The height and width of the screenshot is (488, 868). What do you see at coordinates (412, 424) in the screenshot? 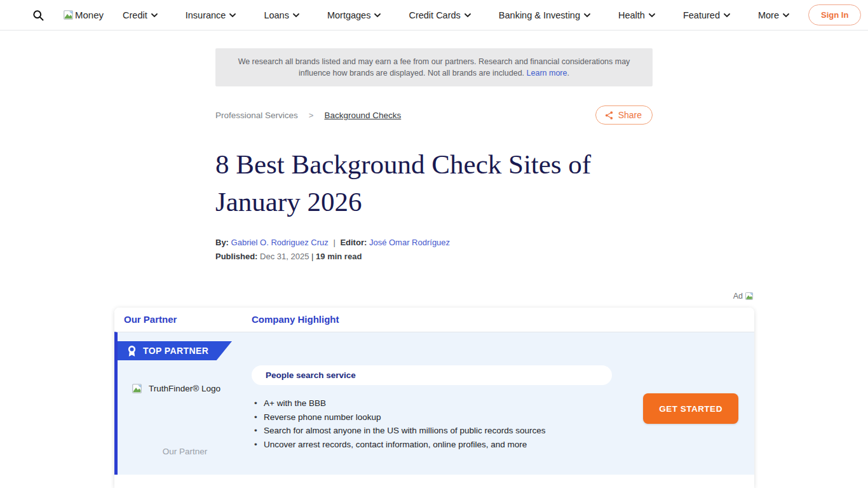
I see `feature-bullet-list: A+ with the BBB Reverse phone number loo…` at bounding box center [412, 424].